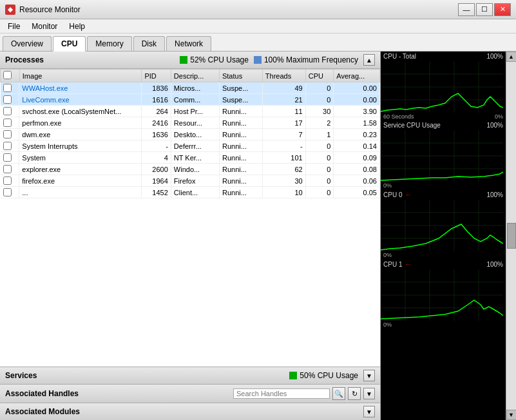 The width and height of the screenshot is (516, 420). I want to click on handles-collapse-btn: ▼, so click(369, 394).